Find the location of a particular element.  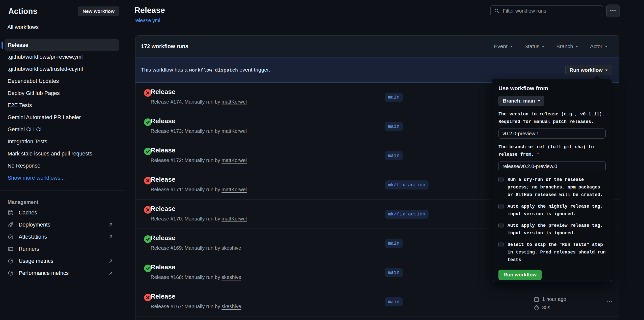

run-description: Release #167: Manually run by skeshive is located at coordinates (196, 306).